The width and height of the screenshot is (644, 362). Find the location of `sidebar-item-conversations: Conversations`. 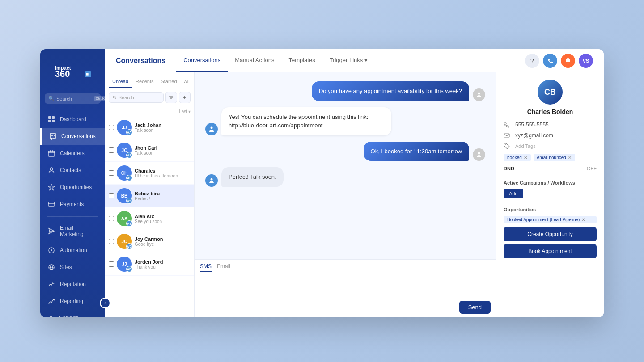

sidebar-item-conversations: Conversations is located at coordinates (72, 136).